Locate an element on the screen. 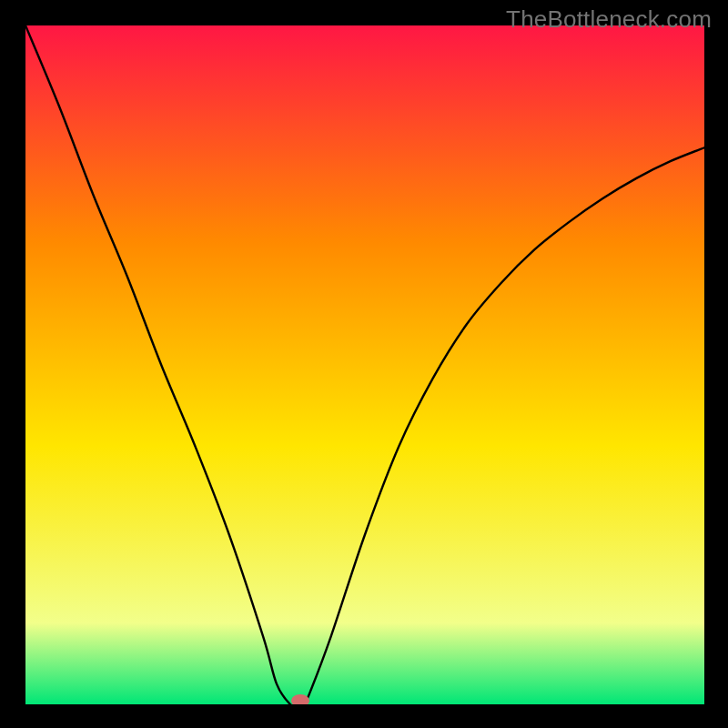 The width and height of the screenshot is (728, 728). watermark-text: TheBottleneck.com is located at coordinates (609, 20).